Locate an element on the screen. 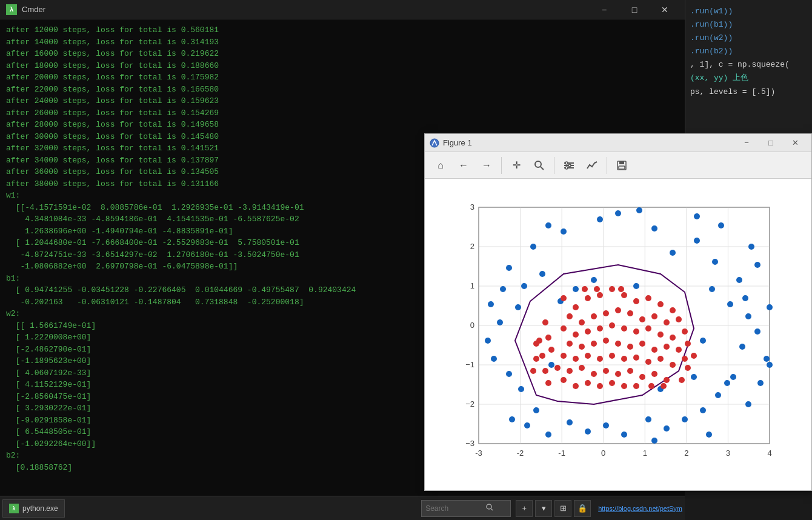  close-button: ✕ is located at coordinates (665, 10).